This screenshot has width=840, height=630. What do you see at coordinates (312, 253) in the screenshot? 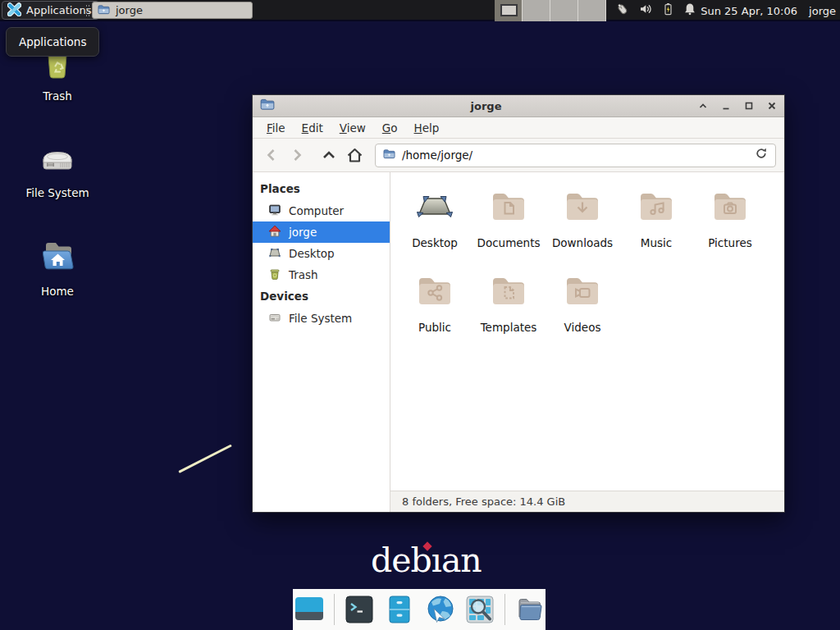
I see `sidebar-item-label: Desktop` at bounding box center [312, 253].